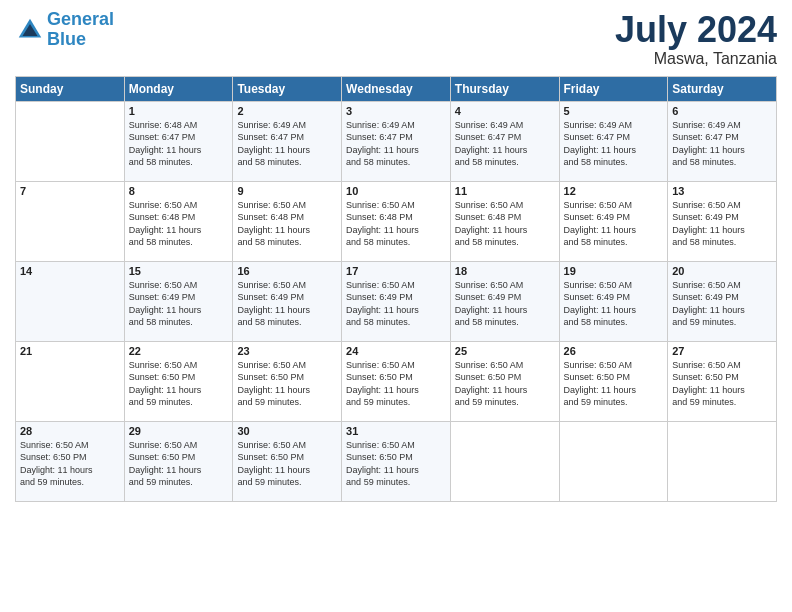  Describe the element at coordinates (178, 301) in the screenshot. I see `day-cell: 15Sunrise: 6:50 AM Sunset: 6:49 PM Dayli…` at that location.